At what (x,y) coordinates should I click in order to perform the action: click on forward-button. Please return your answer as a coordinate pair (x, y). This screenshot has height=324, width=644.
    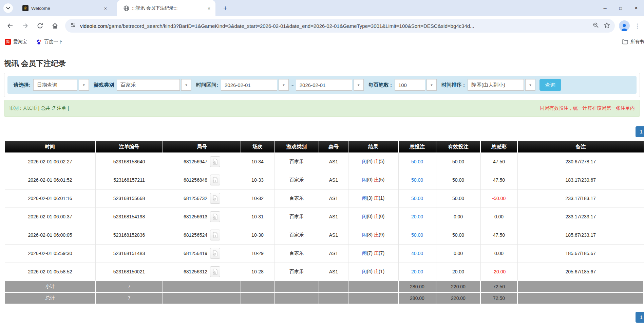
    Looking at the image, I should click on (25, 26).